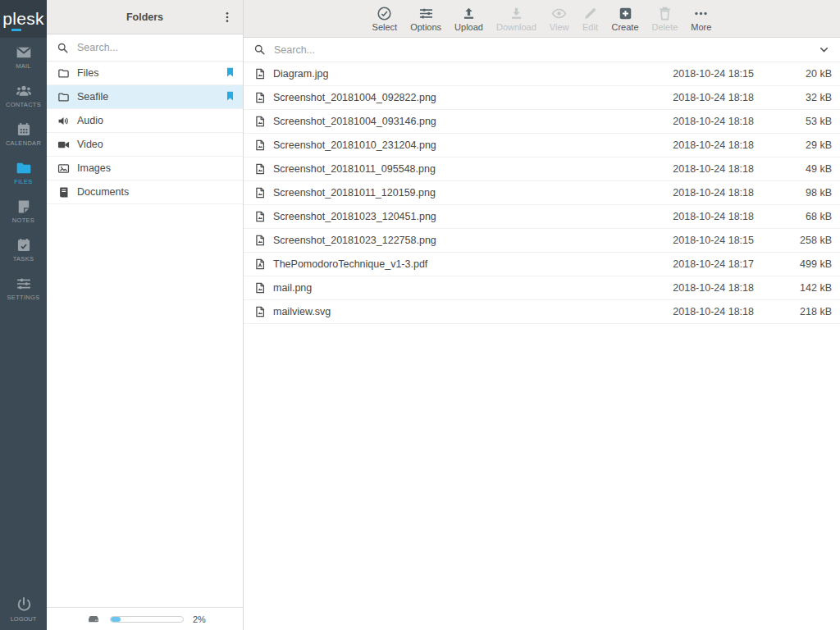  What do you see at coordinates (709, 240) in the screenshot?
I see `file-modified: 2018-10-24 18:15` at bounding box center [709, 240].